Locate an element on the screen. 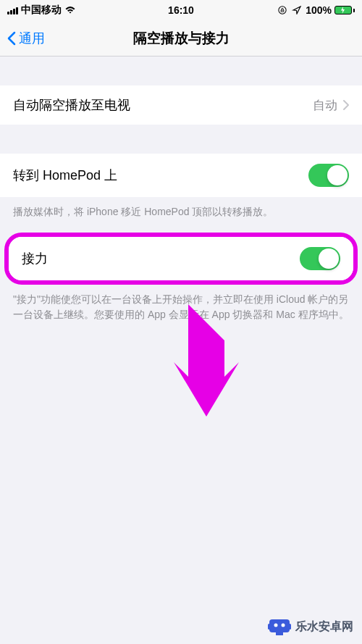  chevron-left-icon is located at coordinates (12, 38).